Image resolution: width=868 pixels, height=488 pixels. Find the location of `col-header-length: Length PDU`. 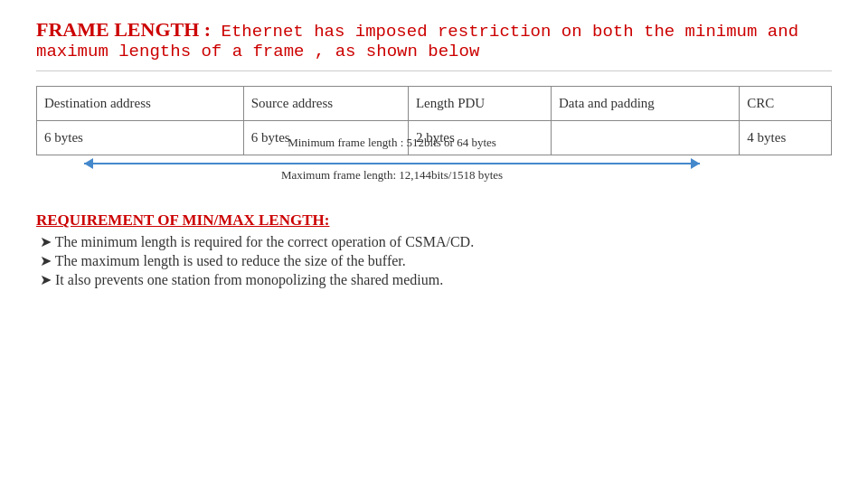

col-header-length: Length PDU is located at coordinates (479, 104).